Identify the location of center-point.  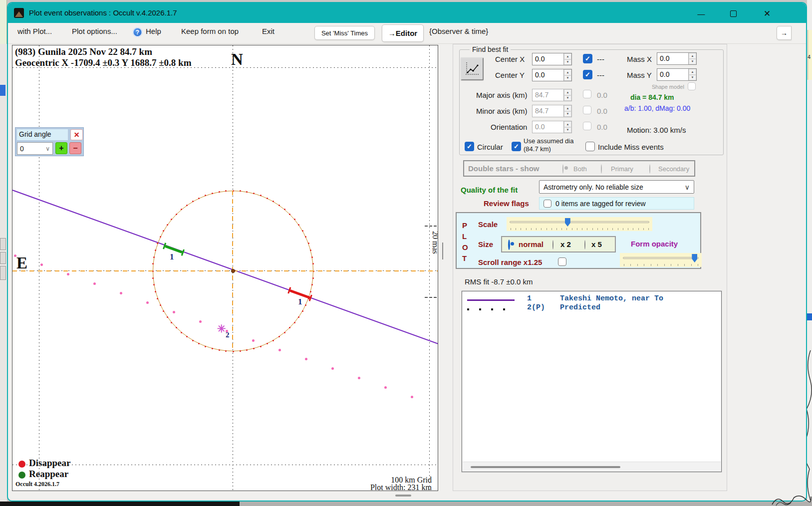
(233, 271).